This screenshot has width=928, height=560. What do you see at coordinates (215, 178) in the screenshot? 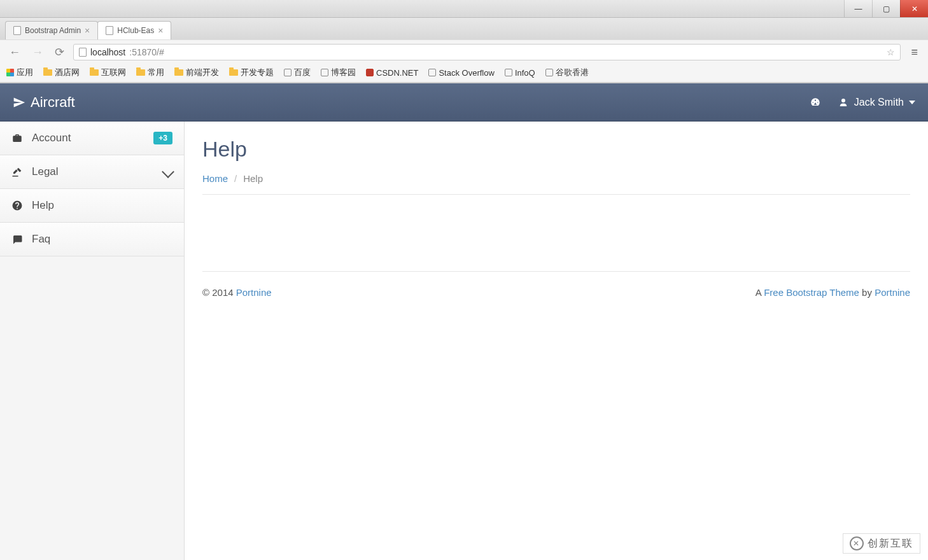
I see `breadcrumb-home: Home` at bounding box center [215, 178].